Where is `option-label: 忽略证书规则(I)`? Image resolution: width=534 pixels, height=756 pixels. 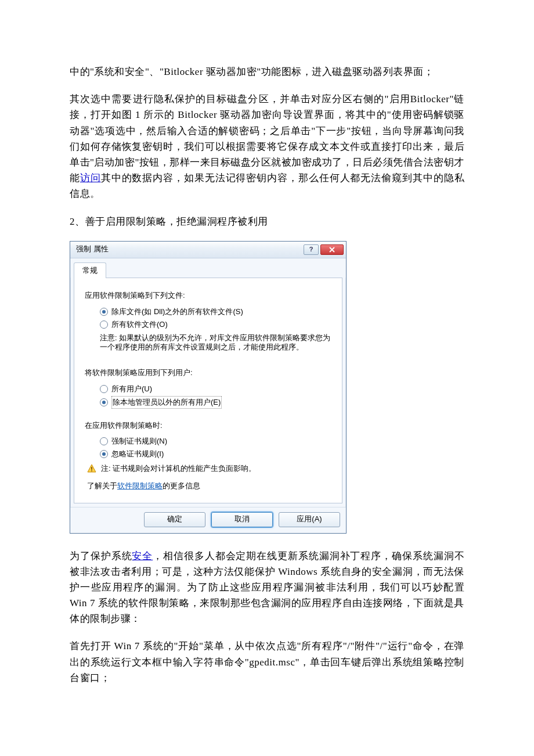
option-label: 忽略证书规则(I) is located at coordinates (138, 454).